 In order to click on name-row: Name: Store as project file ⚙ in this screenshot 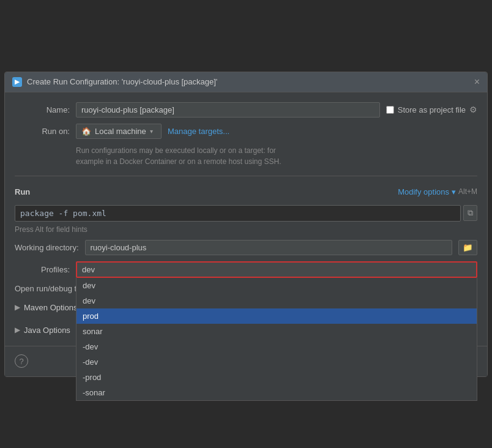, I will do `click(246, 110)`.